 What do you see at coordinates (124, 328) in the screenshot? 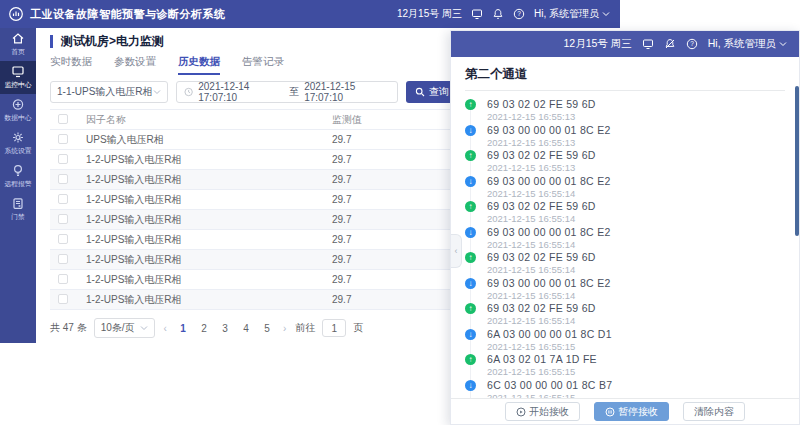
I see `per-page-select: 10条/页` at bounding box center [124, 328].